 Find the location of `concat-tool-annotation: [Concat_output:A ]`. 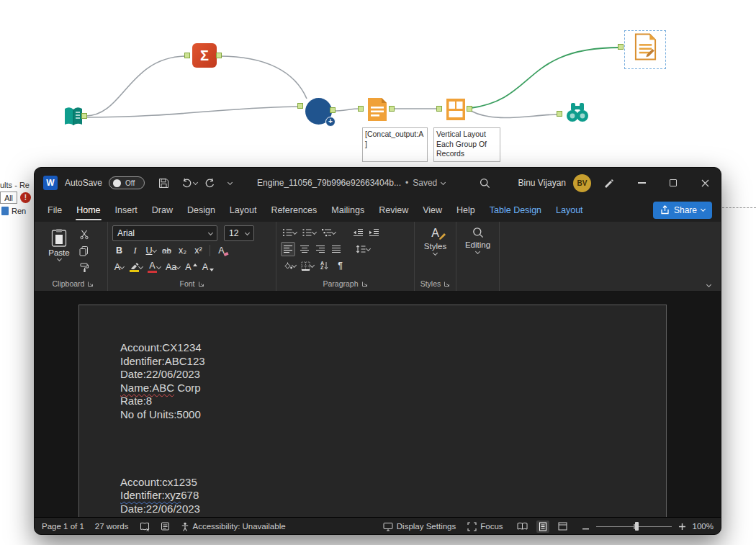

concat-tool-annotation: [Concat_output:A ] is located at coordinates (395, 145).